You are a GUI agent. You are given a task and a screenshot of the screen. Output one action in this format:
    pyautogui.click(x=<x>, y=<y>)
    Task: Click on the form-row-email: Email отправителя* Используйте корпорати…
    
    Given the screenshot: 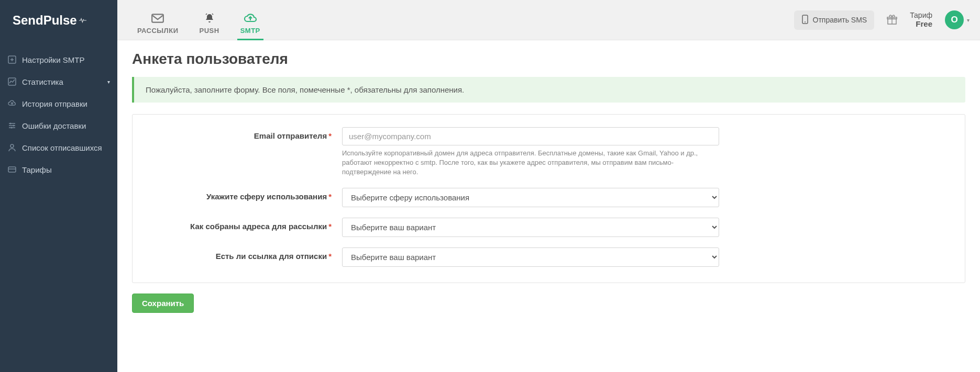 What is the action you would take?
    pyautogui.click(x=549, y=152)
    